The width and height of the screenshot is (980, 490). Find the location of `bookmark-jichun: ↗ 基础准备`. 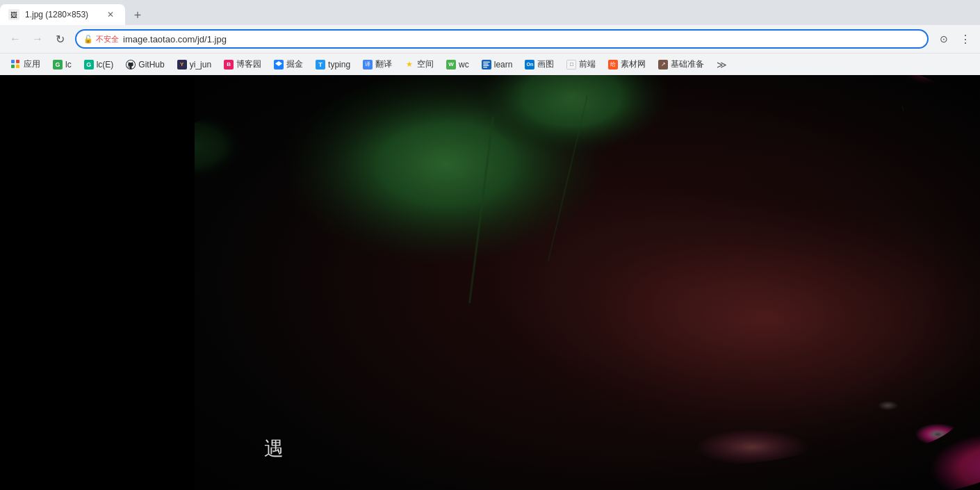

bookmark-jichun: ↗ 基础准备 is located at coordinates (681, 65).